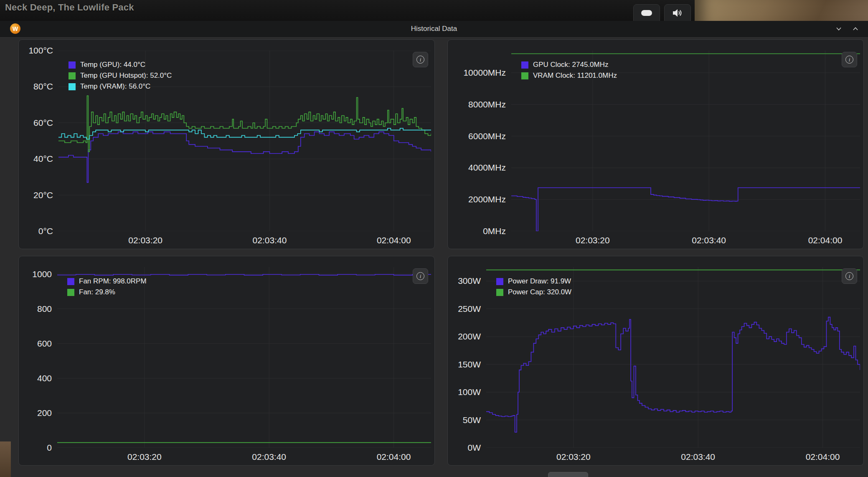 This screenshot has width=868, height=477. I want to click on y-tick-label: 200, so click(44, 413).